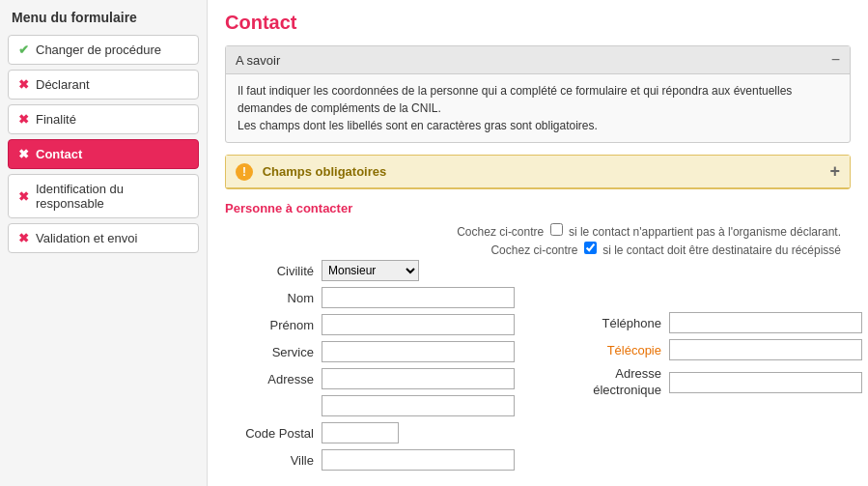  What do you see at coordinates (389, 325) in the screenshot?
I see `prenom-row: Prénom` at bounding box center [389, 325].